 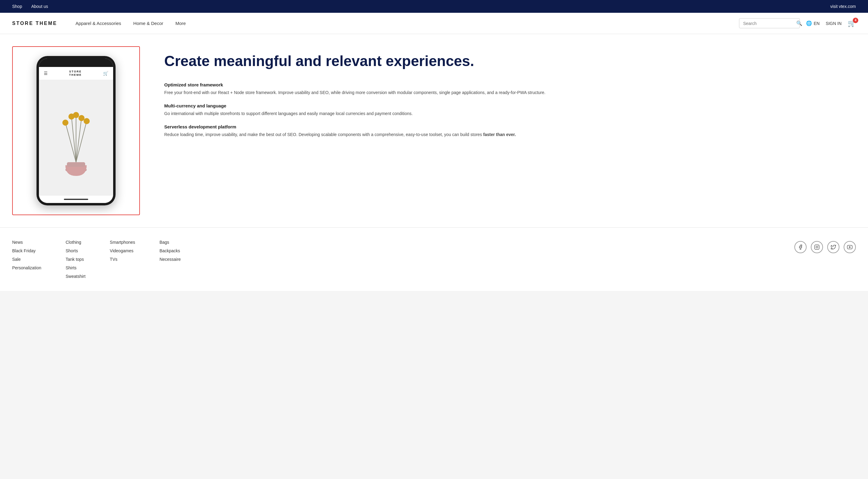 What do you see at coordinates (148, 23) in the screenshot?
I see `nav-home-decor: Home & Decor` at bounding box center [148, 23].